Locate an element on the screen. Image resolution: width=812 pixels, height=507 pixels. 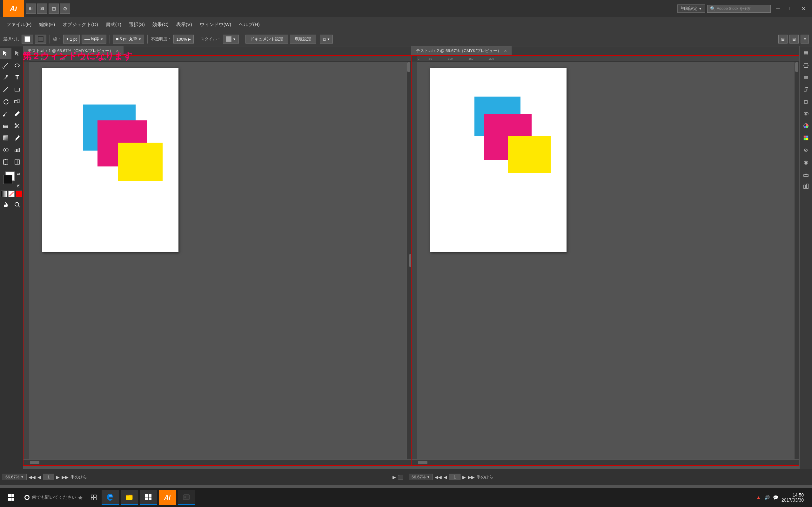
window2-tab: テスト.ai：2 @ 66.67%（CMYK/プレビュー） ✕ is located at coordinates (462, 51).